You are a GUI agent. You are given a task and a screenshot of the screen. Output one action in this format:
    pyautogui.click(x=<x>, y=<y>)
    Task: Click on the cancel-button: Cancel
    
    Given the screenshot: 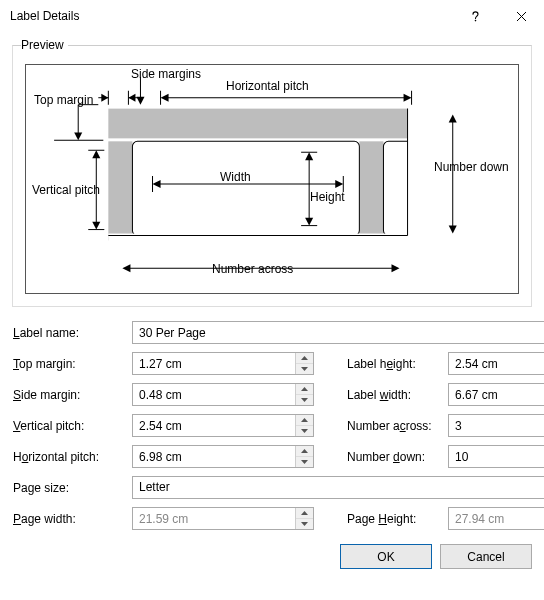 What is the action you would take?
    pyautogui.click(x=486, y=556)
    